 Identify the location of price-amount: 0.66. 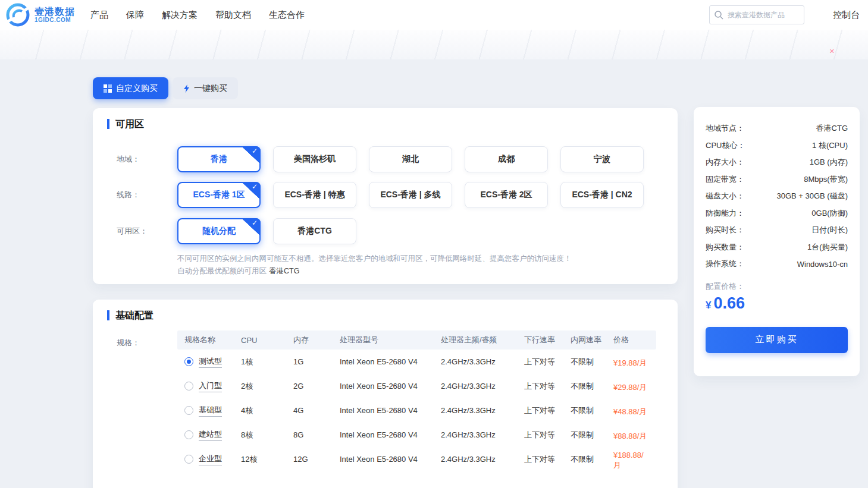
(729, 303).